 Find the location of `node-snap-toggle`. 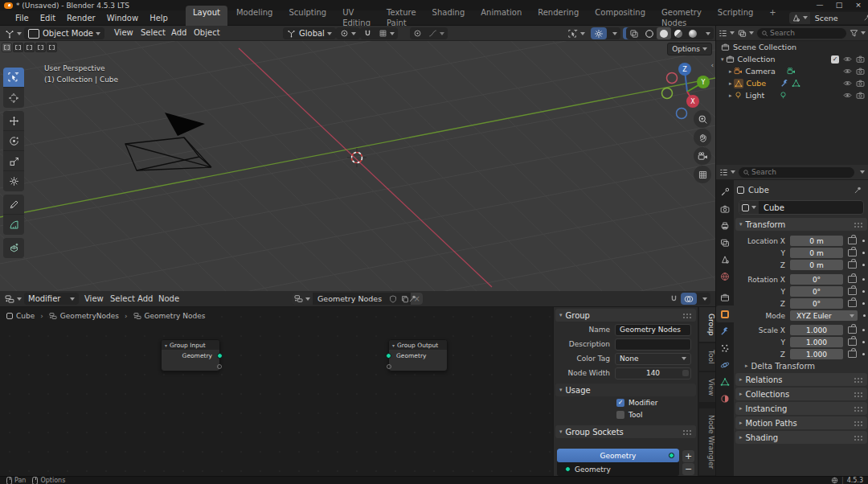

node-snap-toggle is located at coordinates (674, 299).